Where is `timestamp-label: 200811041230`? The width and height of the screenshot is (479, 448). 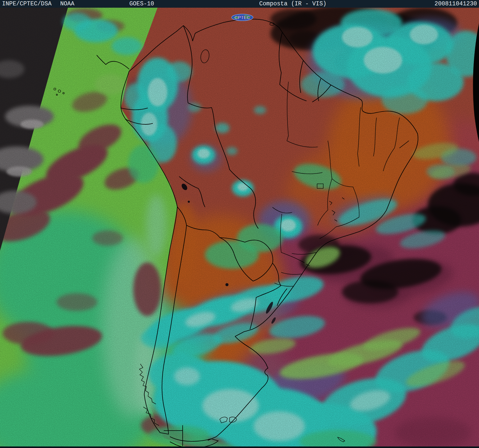 timestamp-label: 200811041230 is located at coordinates (456, 4).